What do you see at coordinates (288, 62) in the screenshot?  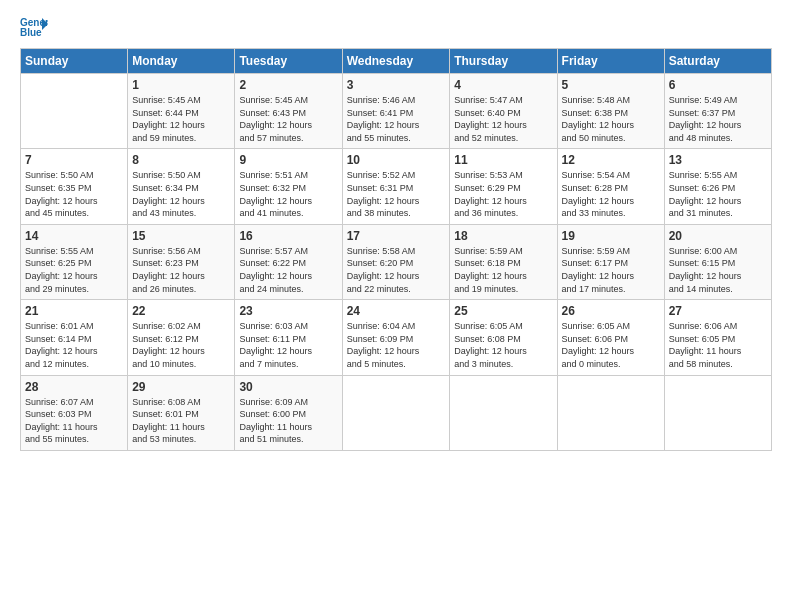 I see `col-header-tuesday: Tuesday` at bounding box center [288, 62].